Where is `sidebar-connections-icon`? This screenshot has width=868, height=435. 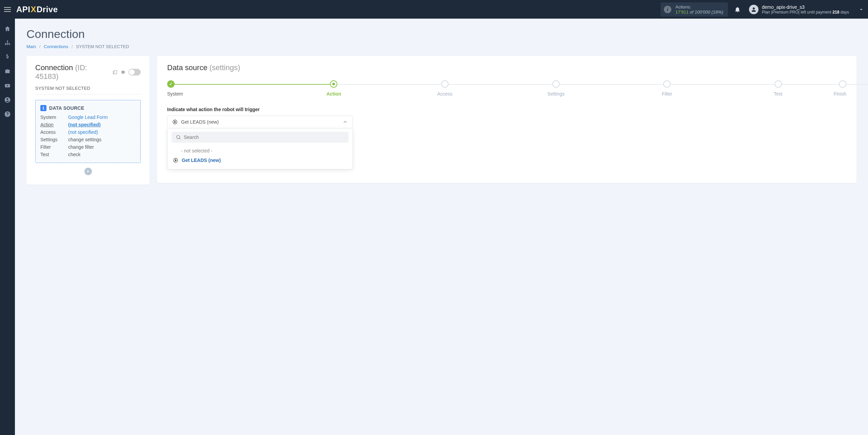
sidebar-connections-icon is located at coordinates (7, 43).